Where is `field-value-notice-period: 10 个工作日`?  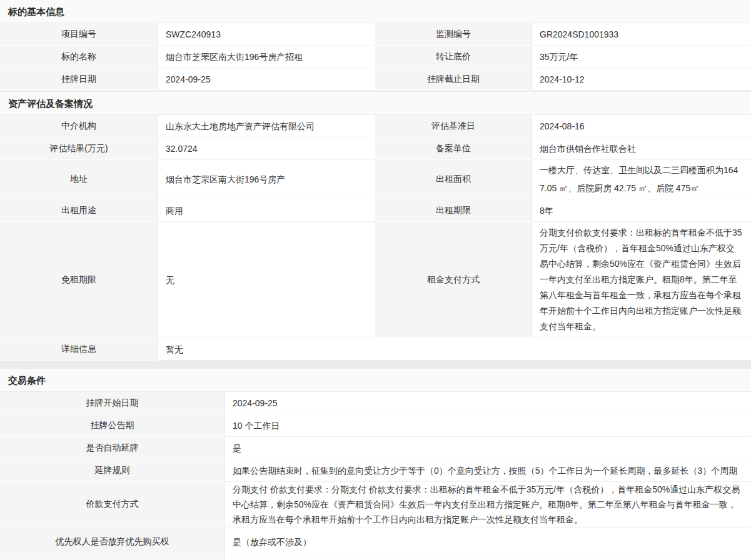
field-value-notice-period: 10 个工作日 is located at coordinates (488, 426).